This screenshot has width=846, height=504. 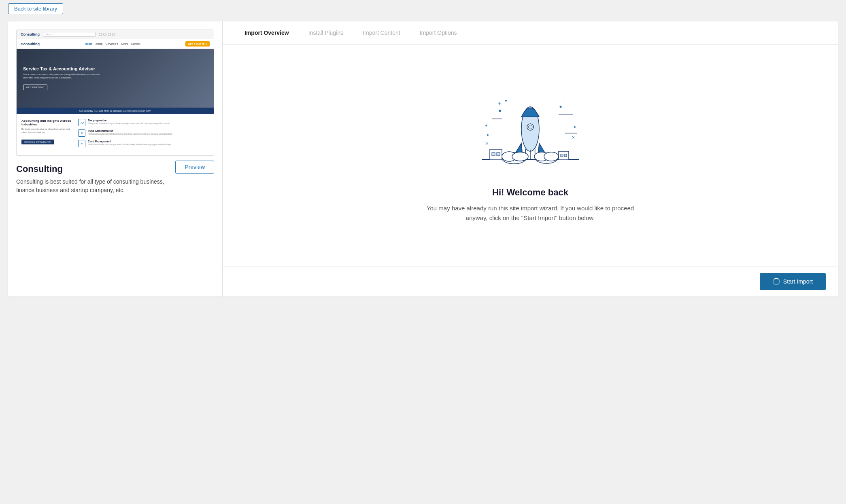 What do you see at coordinates (115, 44) in the screenshot?
I see `site-nav: Consulting Home About Services ▾ News Co…` at bounding box center [115, 44].